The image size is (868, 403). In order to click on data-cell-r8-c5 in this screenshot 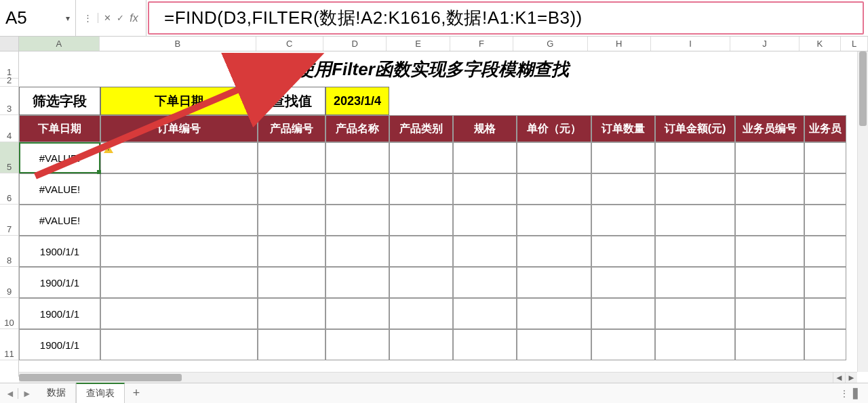, I will do `click(485, 251)`.